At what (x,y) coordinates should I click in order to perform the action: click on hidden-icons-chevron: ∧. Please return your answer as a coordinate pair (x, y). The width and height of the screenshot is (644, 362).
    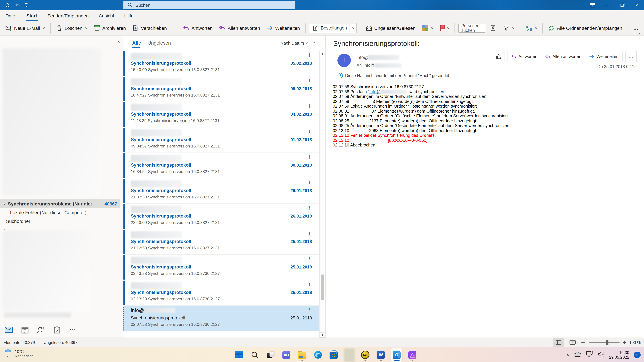
    Looking at the image, I should click on (568, 355).